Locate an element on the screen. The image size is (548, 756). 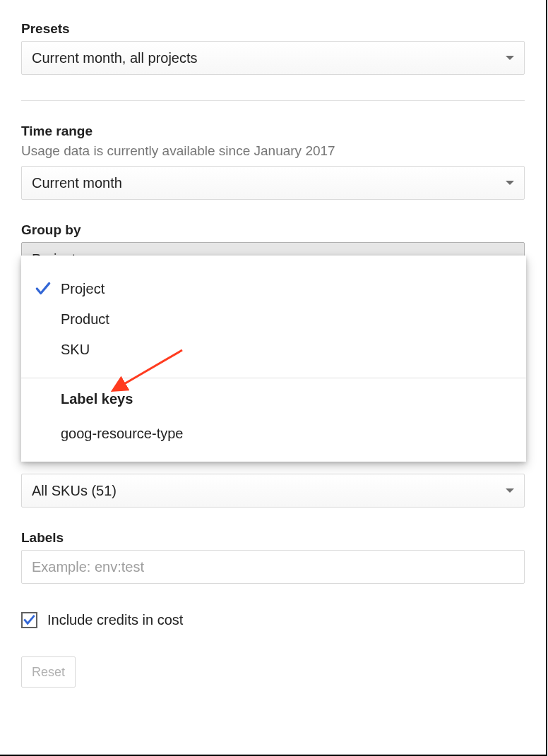
group-by-section: Group by Project Project Product SKU Lab… is located at coordinates (273, 249).